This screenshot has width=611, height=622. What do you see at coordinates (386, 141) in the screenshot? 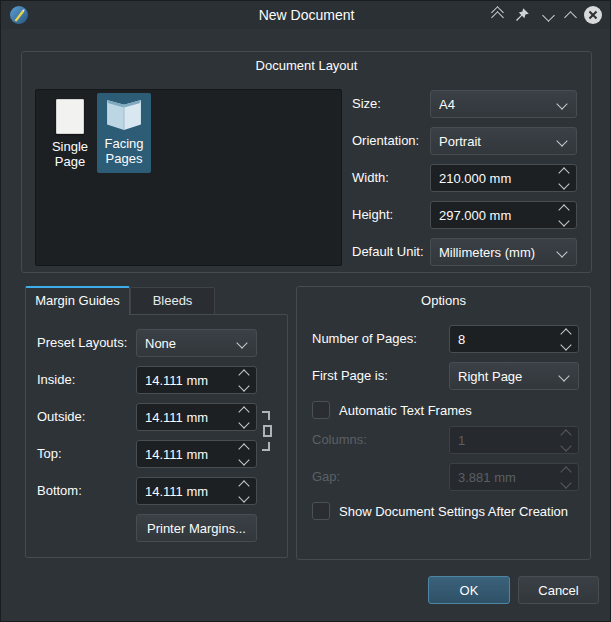
I see `orientation-label: Orientation:` at bounding box center [386, 141].